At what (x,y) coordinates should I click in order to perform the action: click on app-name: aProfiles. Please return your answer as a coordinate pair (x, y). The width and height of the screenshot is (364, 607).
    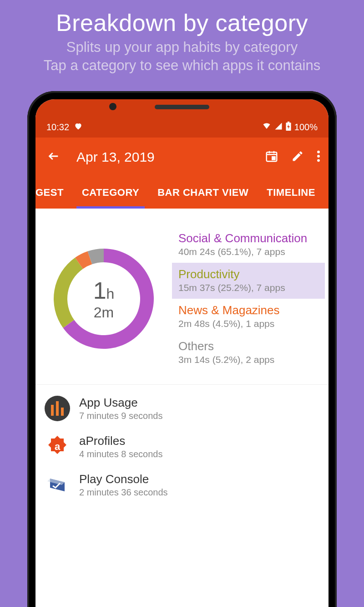
    Looking at the image, I should click on (121, 441).